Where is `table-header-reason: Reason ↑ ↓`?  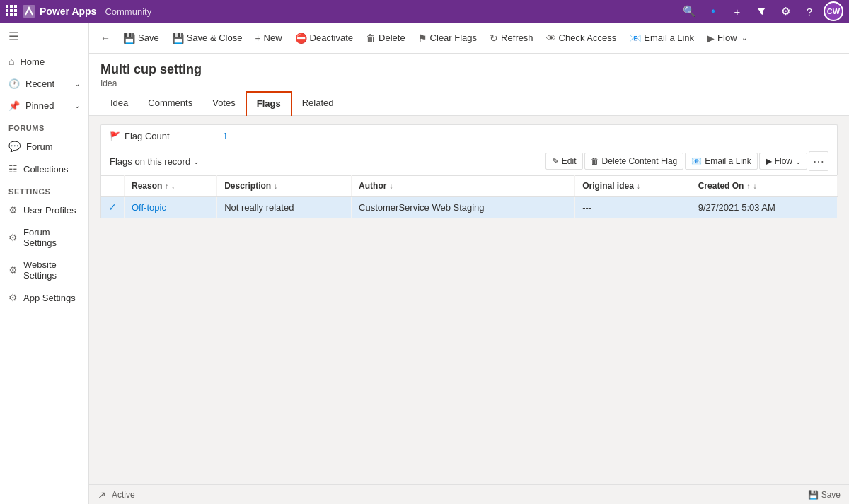
table-header-reason: Reason ↑ ↓ is located at coordinates (171, 187).